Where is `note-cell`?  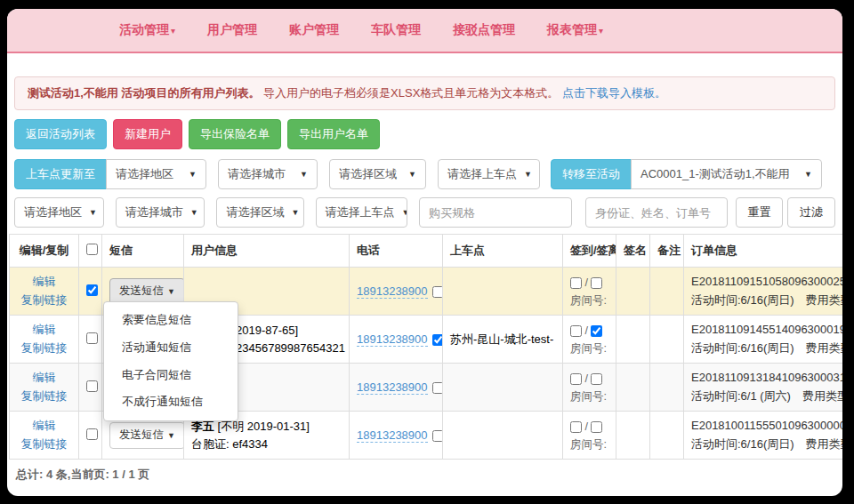 note-cell is located at coordinates (667, 340).